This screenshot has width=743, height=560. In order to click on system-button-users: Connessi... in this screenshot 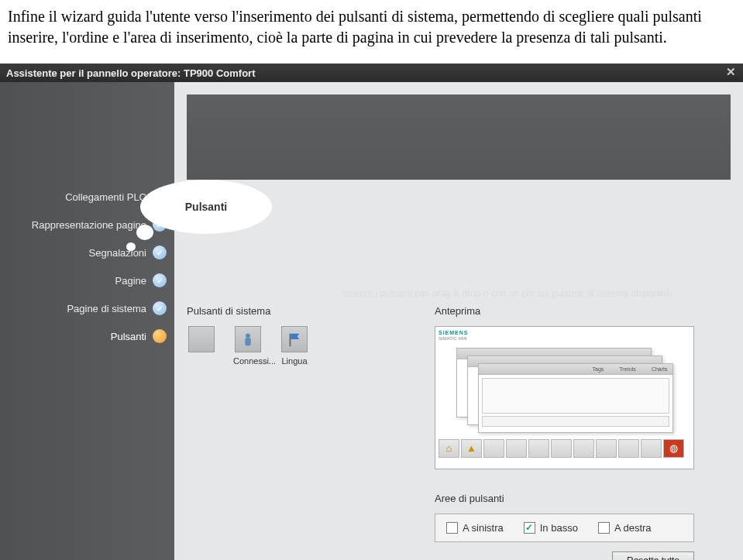, I will do `click(248, 345)`.